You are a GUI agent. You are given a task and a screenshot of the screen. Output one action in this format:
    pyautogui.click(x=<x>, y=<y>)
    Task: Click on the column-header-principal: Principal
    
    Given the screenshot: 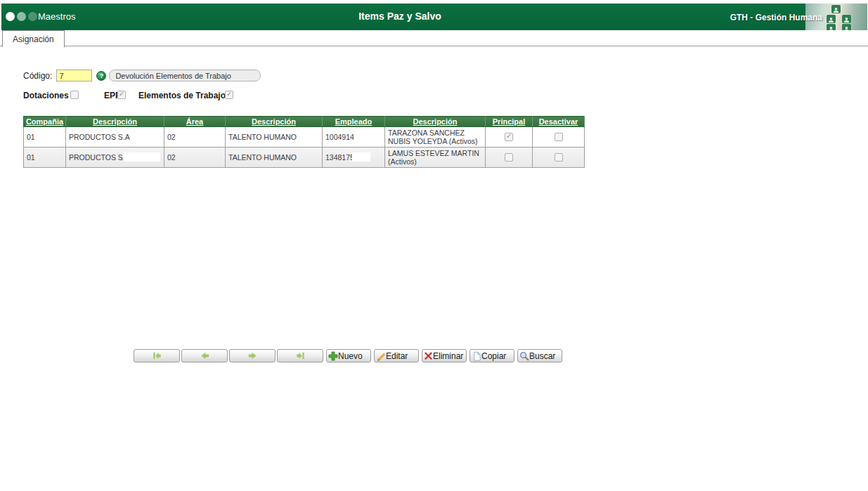 What is the action you would take?
    pyautogui.click(x=509, y=122)
    